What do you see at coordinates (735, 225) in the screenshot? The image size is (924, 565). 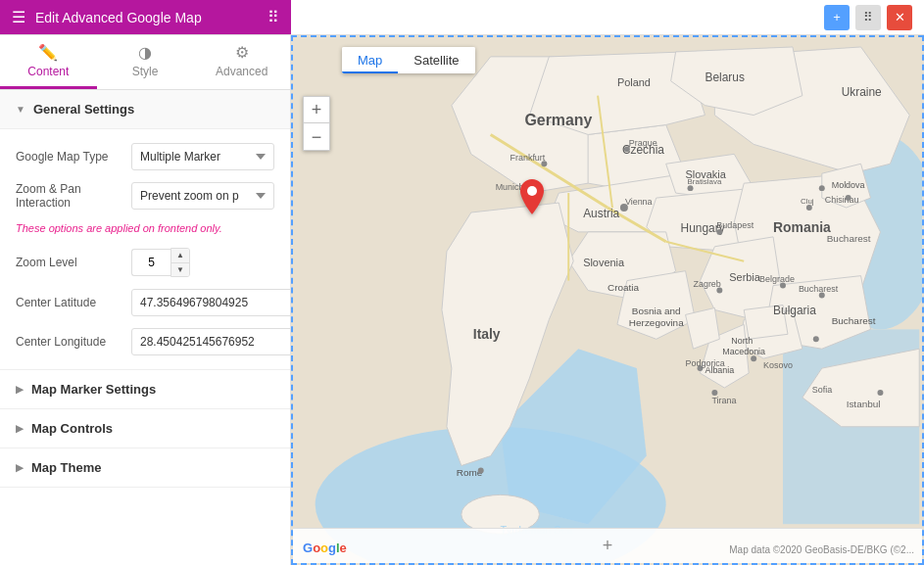 I see `svg-text: Budapest` at bounding box center [735, 225].